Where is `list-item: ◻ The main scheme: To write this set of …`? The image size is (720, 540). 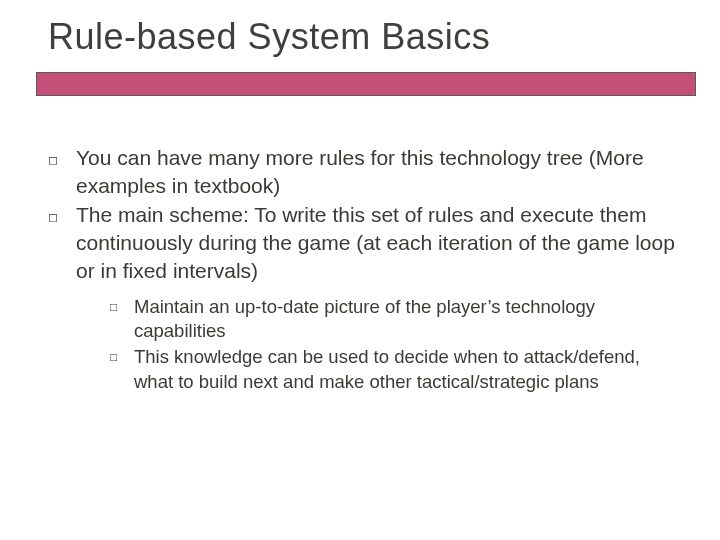
list-item: ◻ The main scheme: To write this set of … is located at coordinates (366, 242).